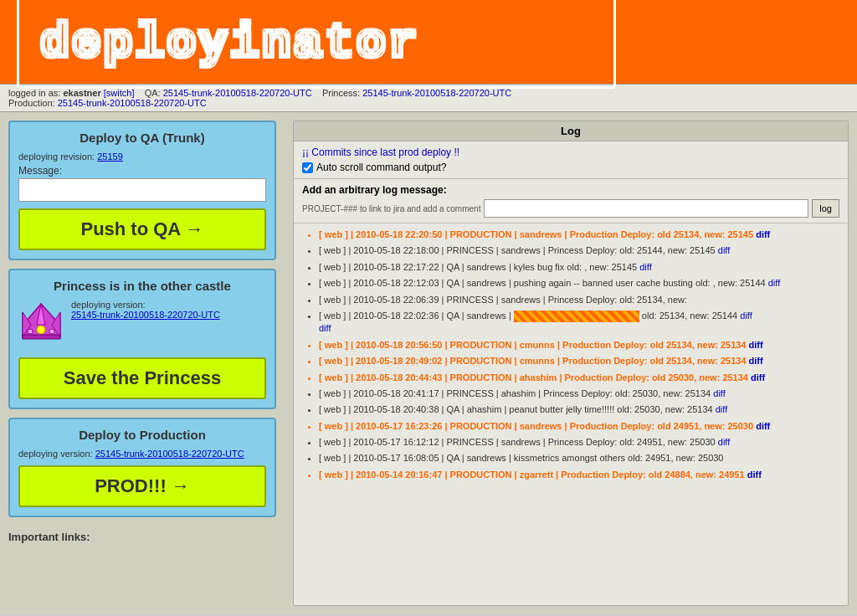  I want to click on log-entry-6: [ web ] | 2010-05-18 20:56:50 | PRODUCTI…, so click(579, 345).